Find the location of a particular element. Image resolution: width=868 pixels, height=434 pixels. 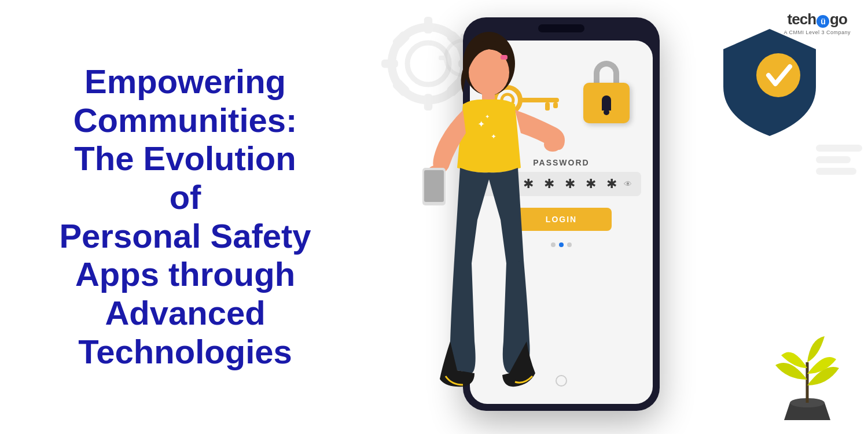

title-line1: Empowering is located at coordinates (185, 82).